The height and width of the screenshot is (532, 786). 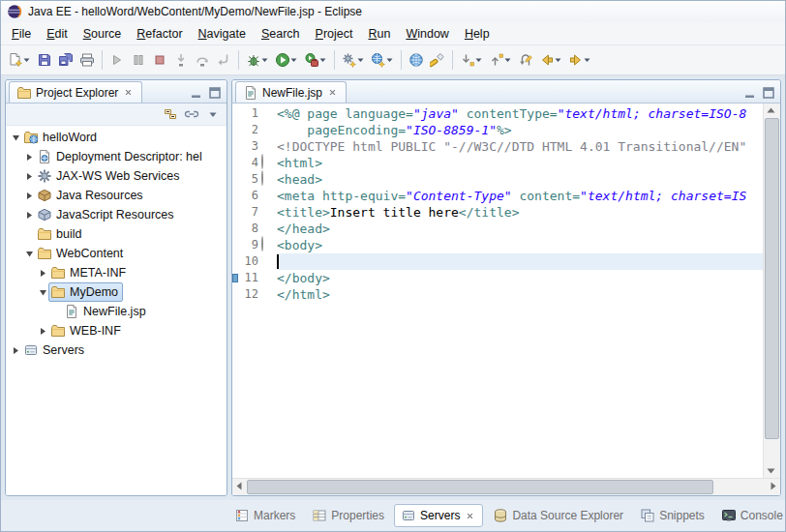 What do you see at coordinates (192, 114) in the screenshot?
I see `link-with-editor-button` at bounding box center [192, 114].